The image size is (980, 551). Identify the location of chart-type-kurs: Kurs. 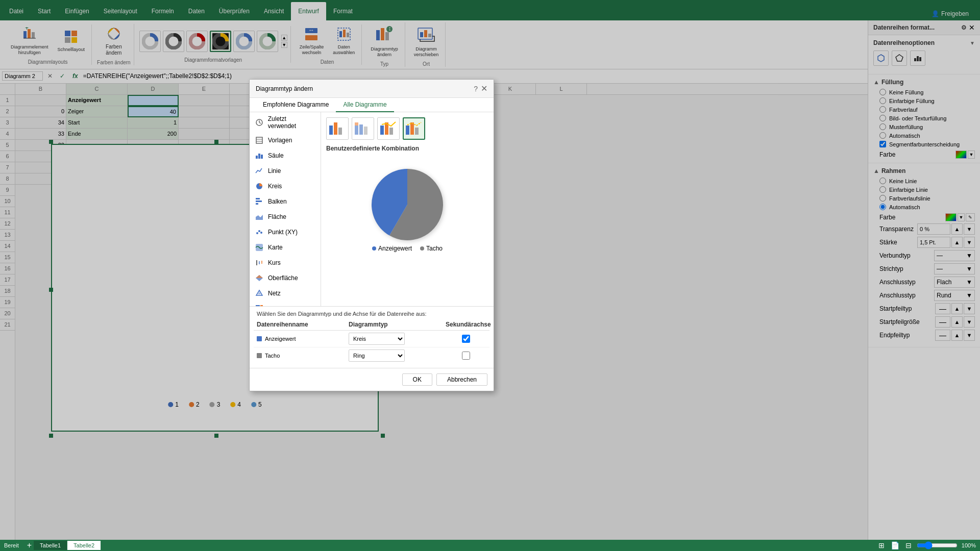
(285, 263).